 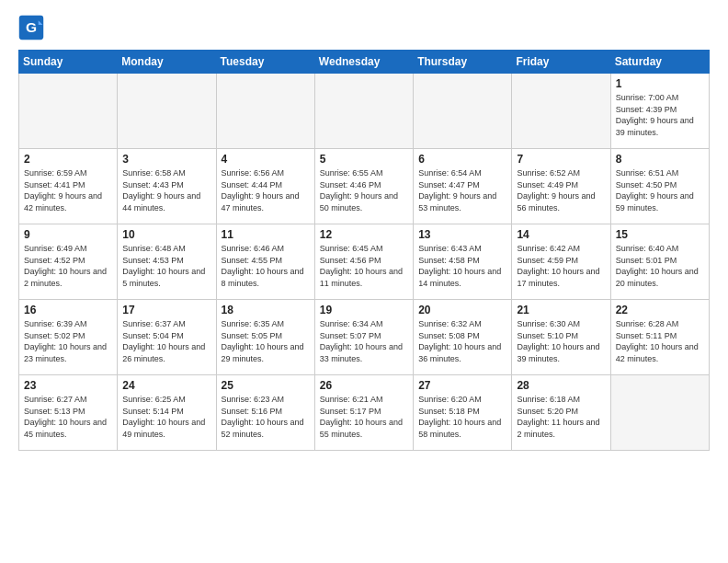 What do you see at coordinates (68, 341) in the screenshot?
I see `day-info: Sunrise: 6:39 AM Sunset: 5:02 PM Dayligh…` at bounding box center [68, 341].